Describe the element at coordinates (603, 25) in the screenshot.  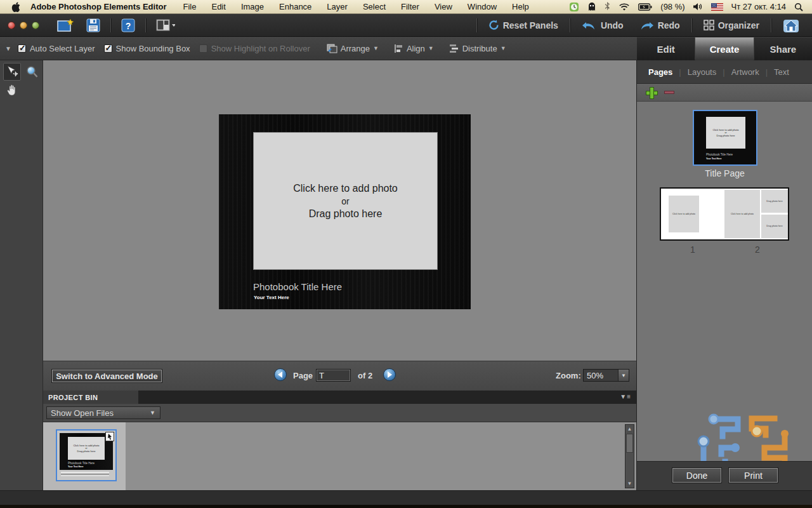
I see `undo-button: Undo` at that location.